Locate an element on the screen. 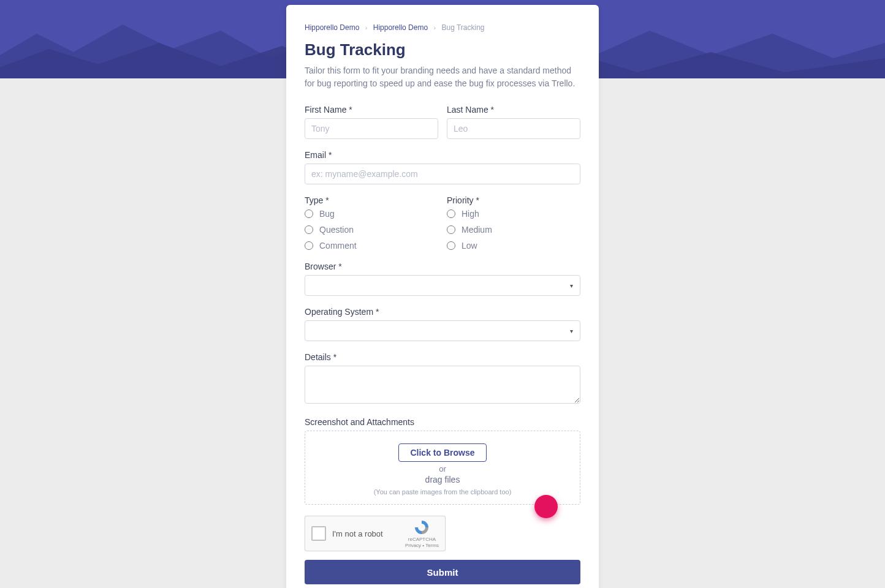 Image resolution: width=885 pixels, height=588 pixels. first-name-label: First Name * is located at coordinates (371, 110).